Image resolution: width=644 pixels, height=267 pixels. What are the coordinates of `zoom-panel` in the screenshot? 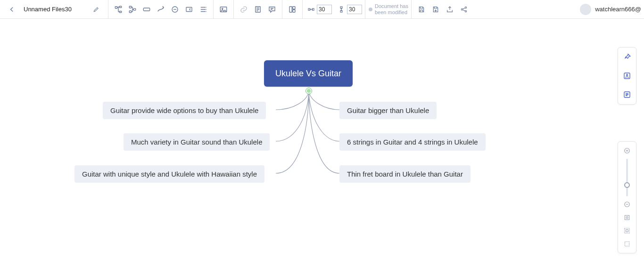 It's located at (627, 197).